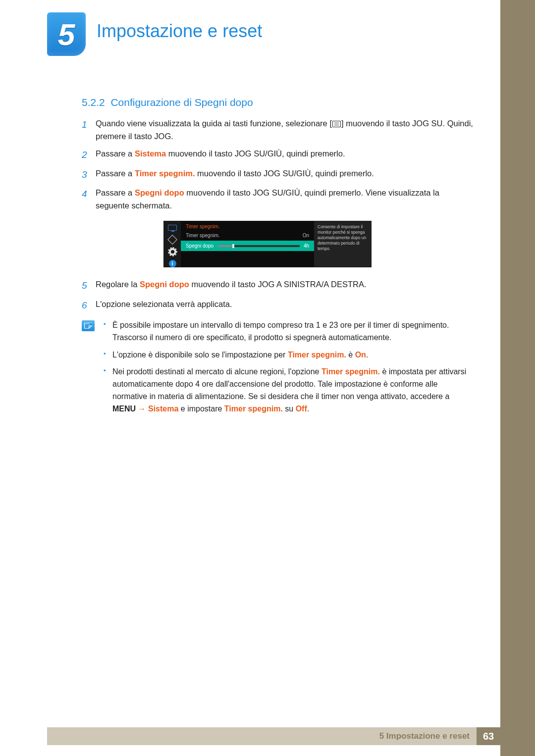  Describe the element at coordinates (337, 124) in the screenshot. I see `menu-icon` at that location.